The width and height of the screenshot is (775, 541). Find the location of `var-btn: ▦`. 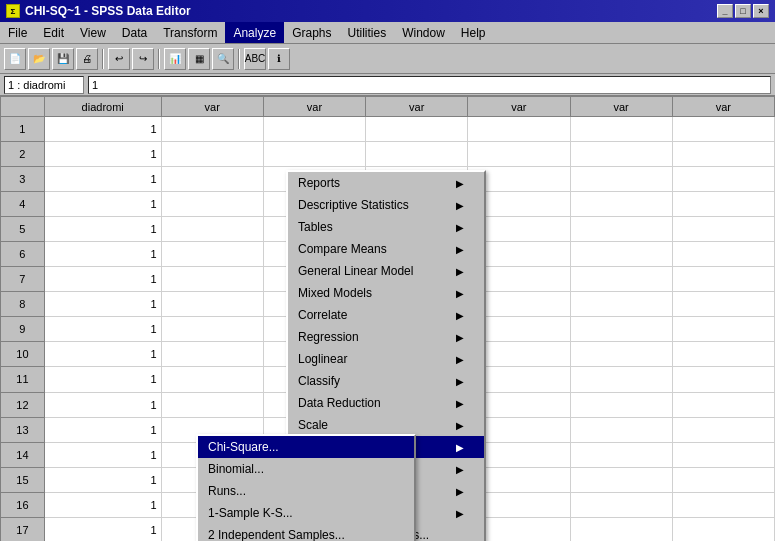

var-btn: ▦ is located at coordinates (199, 59).